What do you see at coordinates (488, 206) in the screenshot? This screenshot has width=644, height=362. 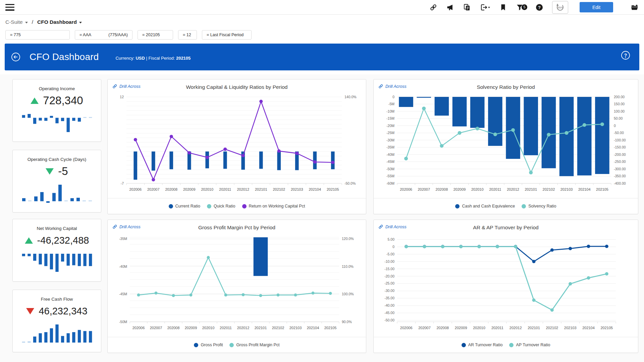 I see `legend-label: Cash and Cash Equivalence` at bounding box center [488, 206].